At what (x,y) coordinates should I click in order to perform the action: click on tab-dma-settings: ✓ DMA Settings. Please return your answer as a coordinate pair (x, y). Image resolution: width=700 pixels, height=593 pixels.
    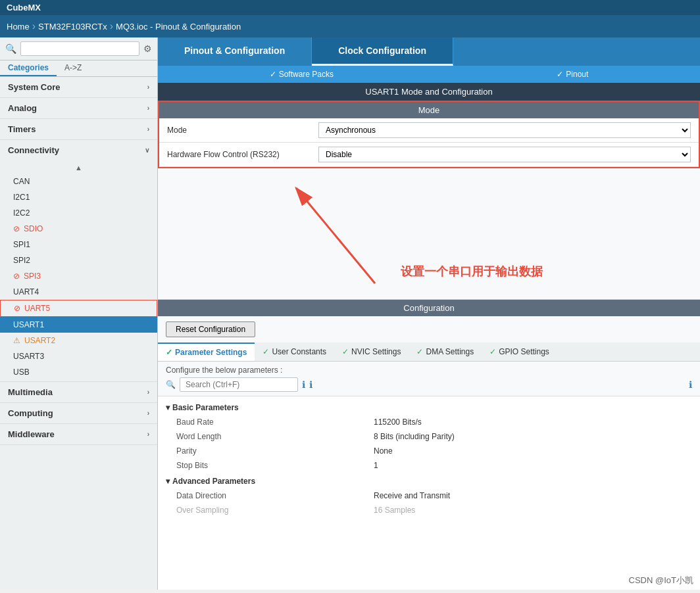
    Looking at the image, I should click on (445, 352).